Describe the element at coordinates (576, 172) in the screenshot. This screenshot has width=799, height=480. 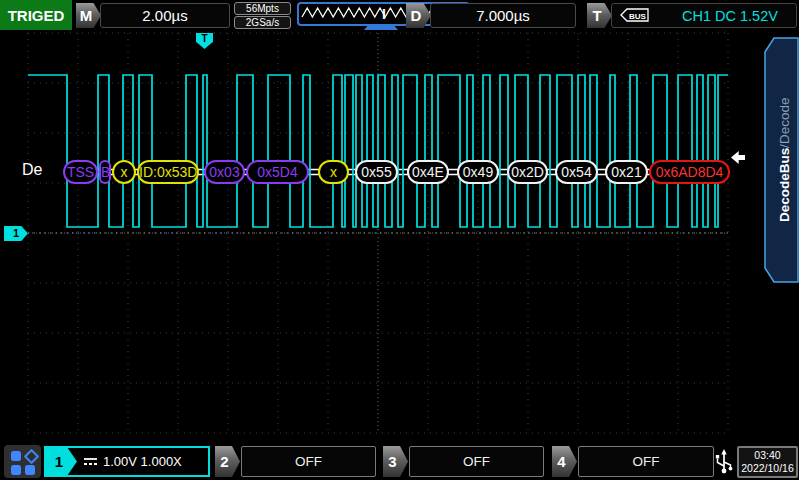
I see `decode-label: 0x54` at that location.